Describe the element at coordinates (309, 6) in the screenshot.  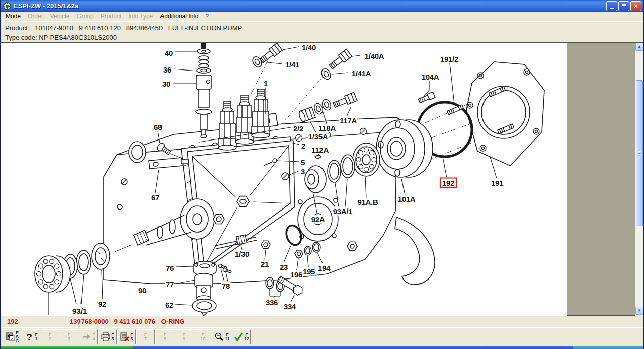
I see `window-title: ESPI-ZW - 2015/1&2a` at that location.